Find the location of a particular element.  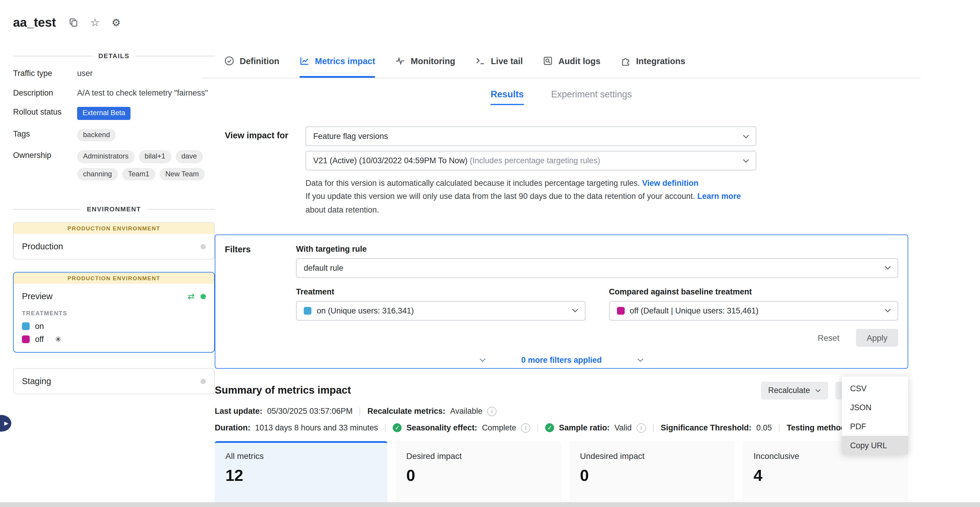

tab-monitoring: Monitoring is located at coordinates (425, 61).